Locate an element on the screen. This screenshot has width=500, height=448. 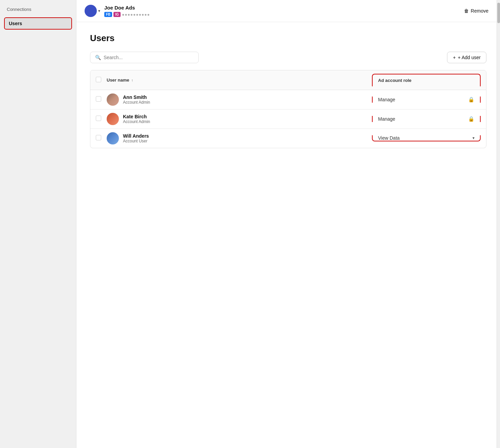
select-all-checkbox is located at coordinates (99, 80).